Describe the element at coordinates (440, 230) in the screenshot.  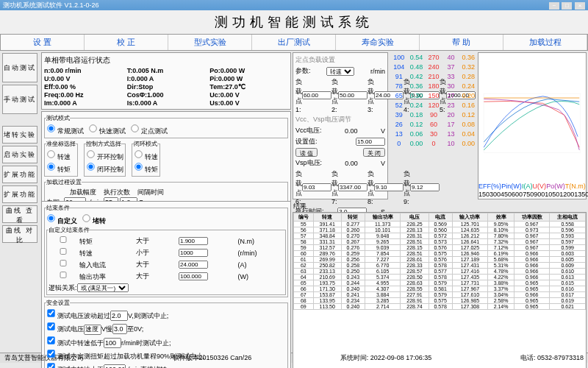
I see `table-row: 56371.180.26010.101228.130.560124.6358.1…` at that location.